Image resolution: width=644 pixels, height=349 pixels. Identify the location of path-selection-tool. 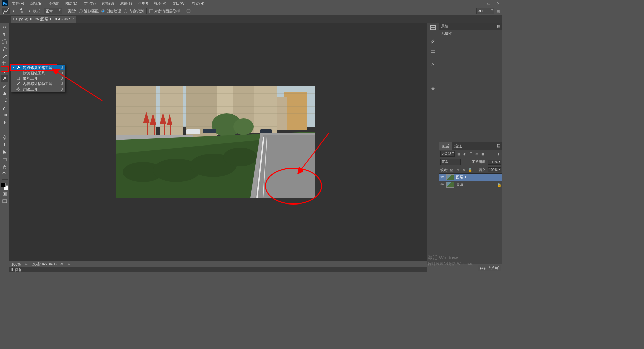
(5, 152).